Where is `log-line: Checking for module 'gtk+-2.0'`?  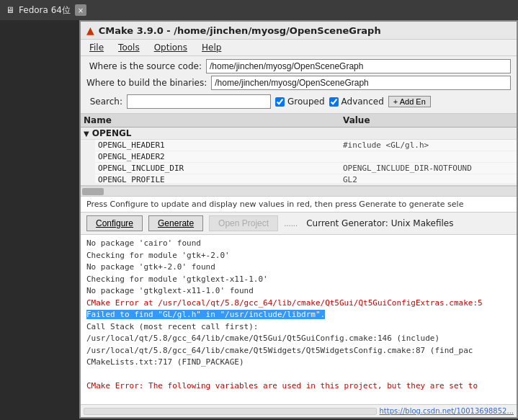 log-line: Checking for module 'gtk+-2.0' is located at coordinates (298, 256).